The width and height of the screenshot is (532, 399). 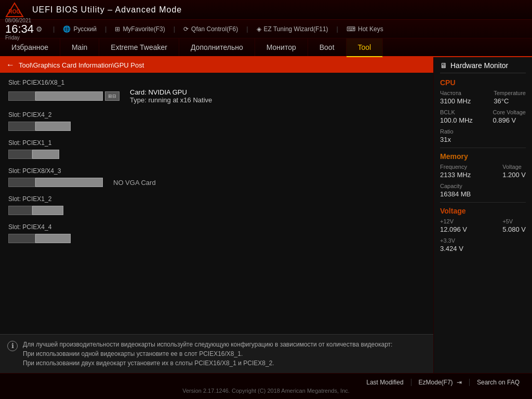 I want to click on cpu-cv-value: 0.896 V, so click(x=509, y=121).